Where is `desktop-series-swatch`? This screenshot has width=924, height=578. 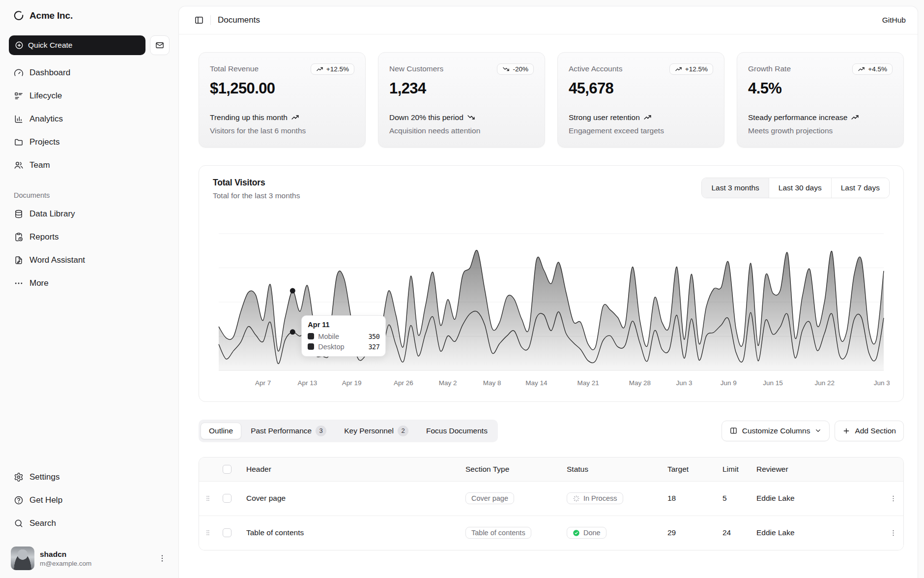
desktop-series-swatch is located at coordinates (311, 346).